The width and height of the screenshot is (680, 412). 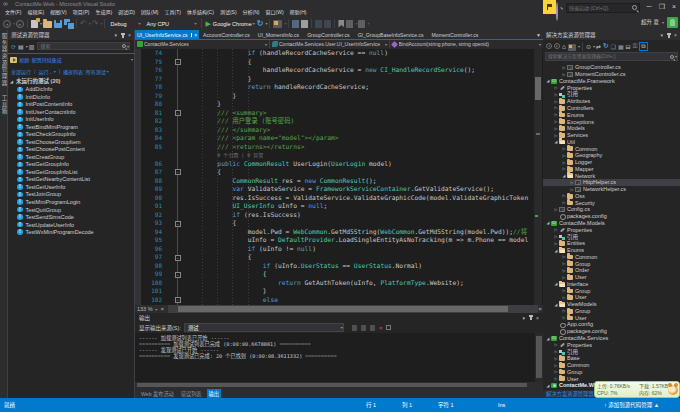 I want to click on tree-item: ◢ ViewModels, so click(x=612, y=304).